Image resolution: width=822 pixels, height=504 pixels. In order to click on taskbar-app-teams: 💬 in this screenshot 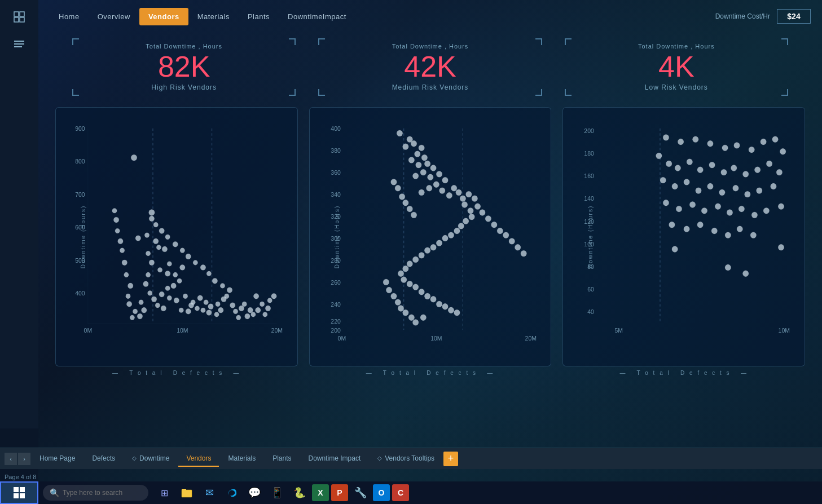, I will do `click(254, 493)`.